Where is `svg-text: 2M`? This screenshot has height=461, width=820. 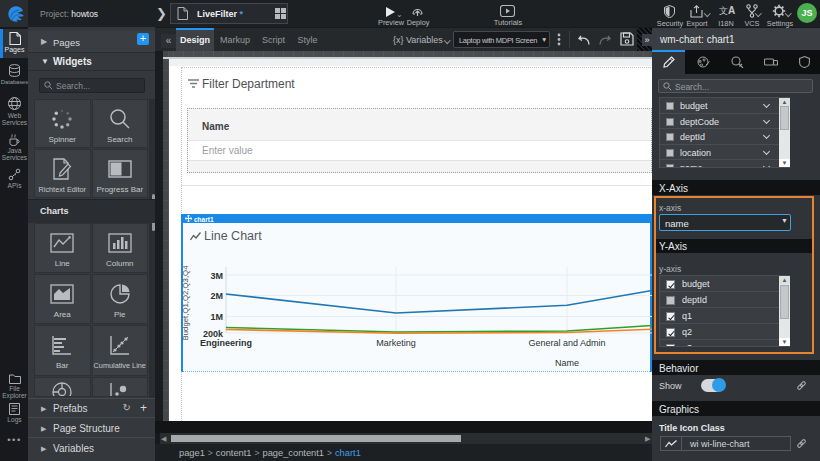
svg-text: 2M is located at coordinates (216, 296).